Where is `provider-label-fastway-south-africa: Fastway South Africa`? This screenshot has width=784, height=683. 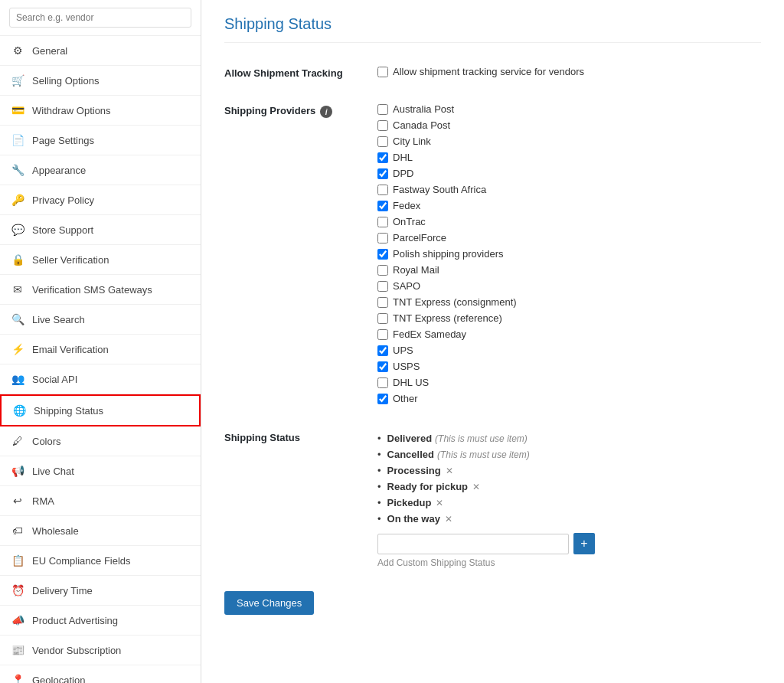
provider-label-fastway-south-africa: Fastway South Africa is located at coordinates (432, 190).